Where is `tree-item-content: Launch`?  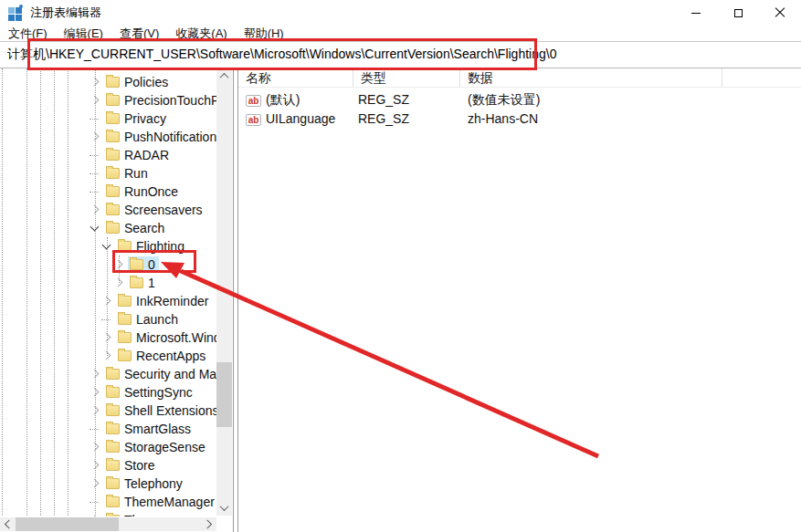
tree-item-content: Launch is located at coordinates (149, 319).